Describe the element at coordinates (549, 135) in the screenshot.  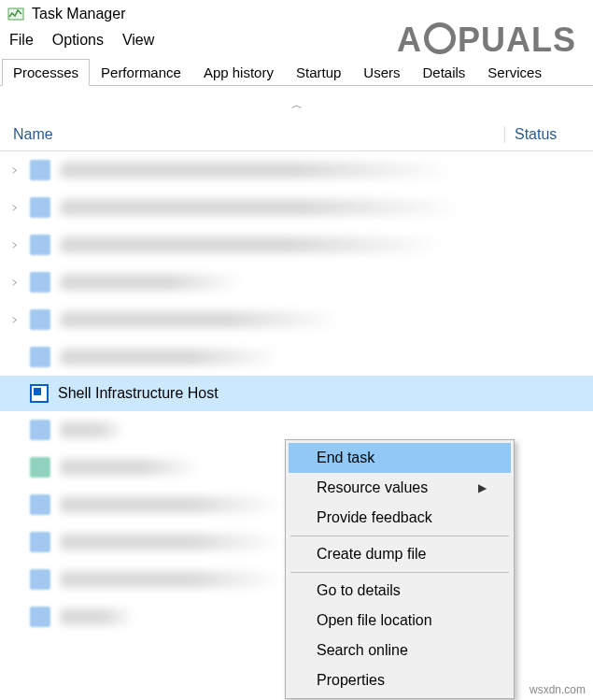
I see `column-status: Status` at that location.